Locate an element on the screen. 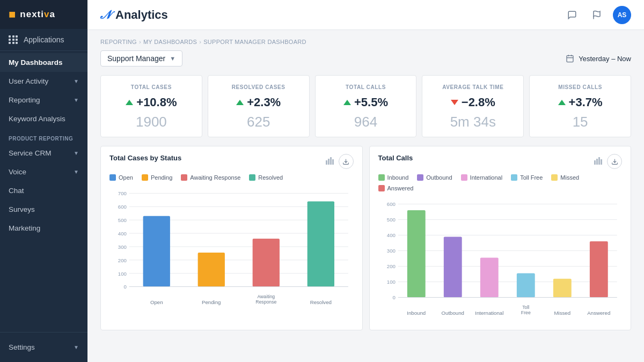  legend-item-answered: Answered is located at coordinates (396, 188).